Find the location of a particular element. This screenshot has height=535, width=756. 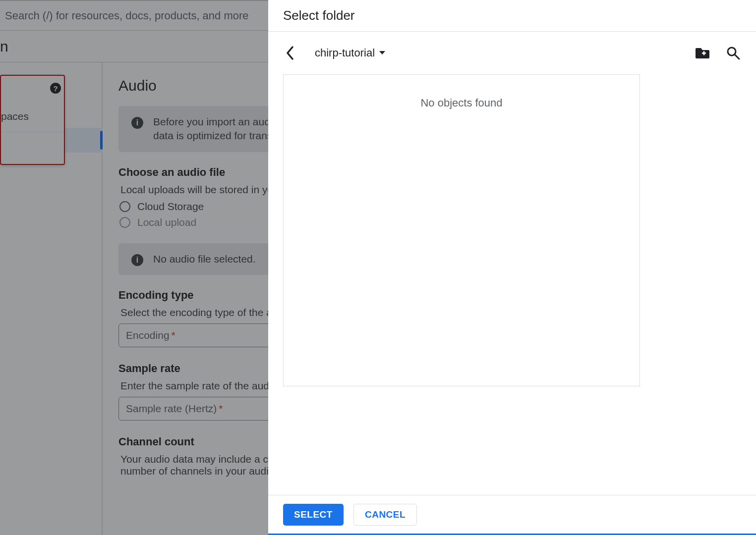

cancel-button: CANCEL is located at coordinates (385, 515).